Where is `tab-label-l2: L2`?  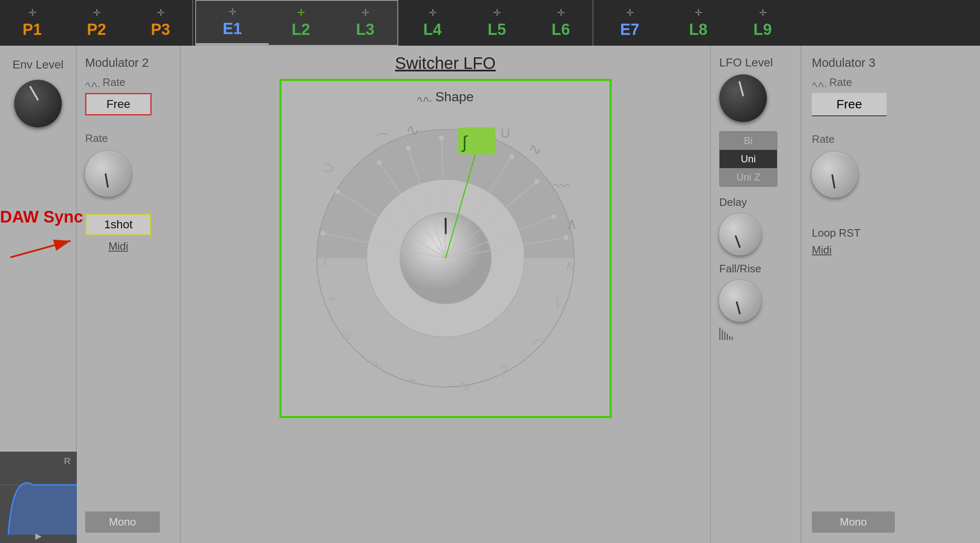
tab-label-l2: L2 is located at coordinates (301, 30).